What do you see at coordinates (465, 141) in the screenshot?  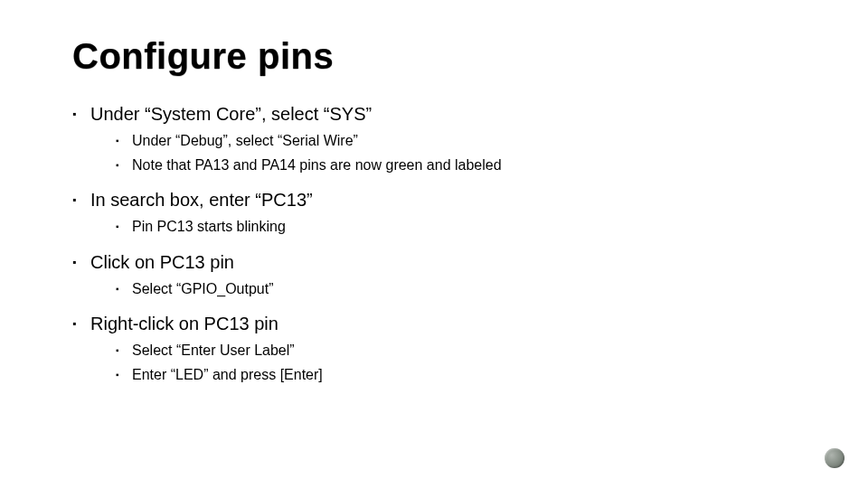 I see `list-item: Under “Debug”, select “Serial Wire”` at bounding box center [465, 141].